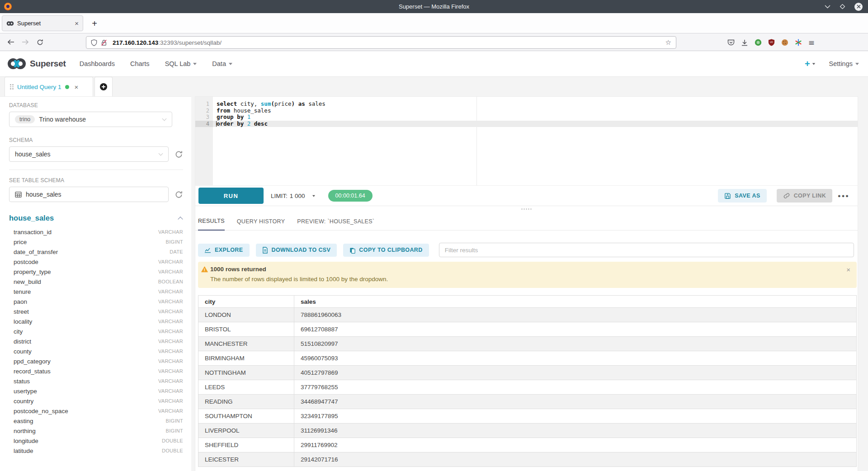  Describe the element at coordinates (528, 373) in the screenshot. I see `result-row: NOTTINGHAM40512797869` at that location.